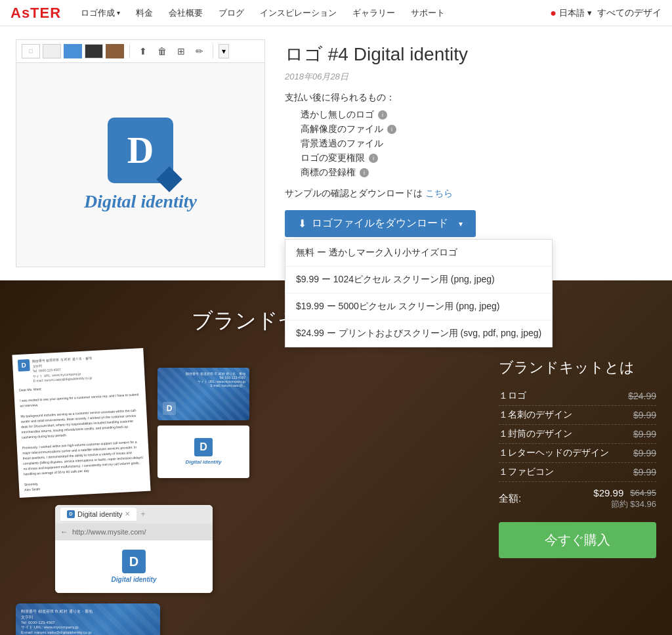 The width and height of the screenshot is (672, 635). What do you see at coordinates (419, 253) in the screenshot?
I see `dropdown-item-free: 無料 ー 透かしマーク入り小サイズロゴ` at bounding box center [419, 253].